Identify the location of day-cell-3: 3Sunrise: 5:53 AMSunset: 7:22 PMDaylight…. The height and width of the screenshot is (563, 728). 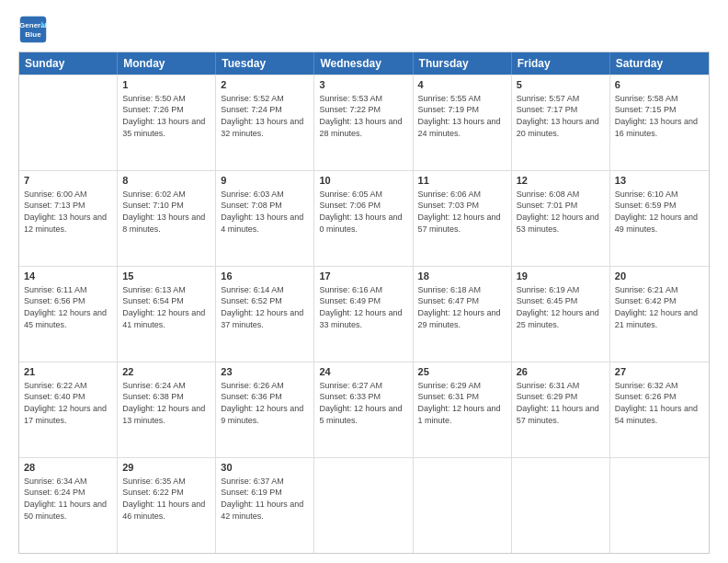
(364, 123).